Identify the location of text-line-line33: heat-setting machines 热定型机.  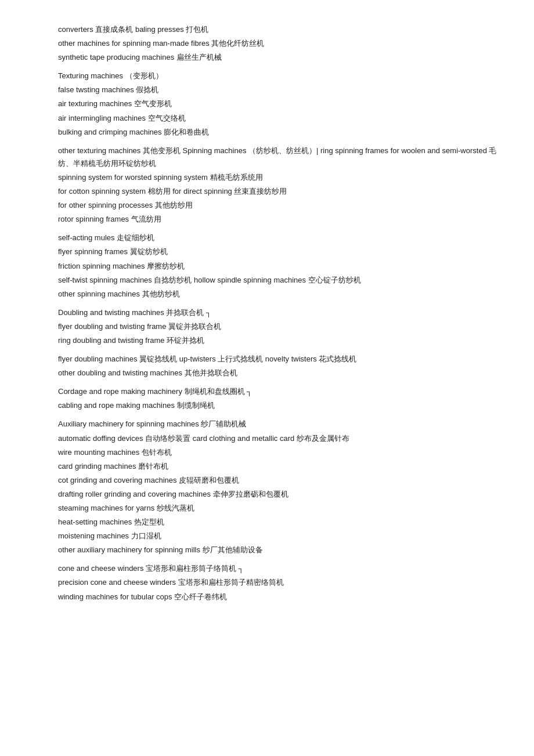
(279, 522).